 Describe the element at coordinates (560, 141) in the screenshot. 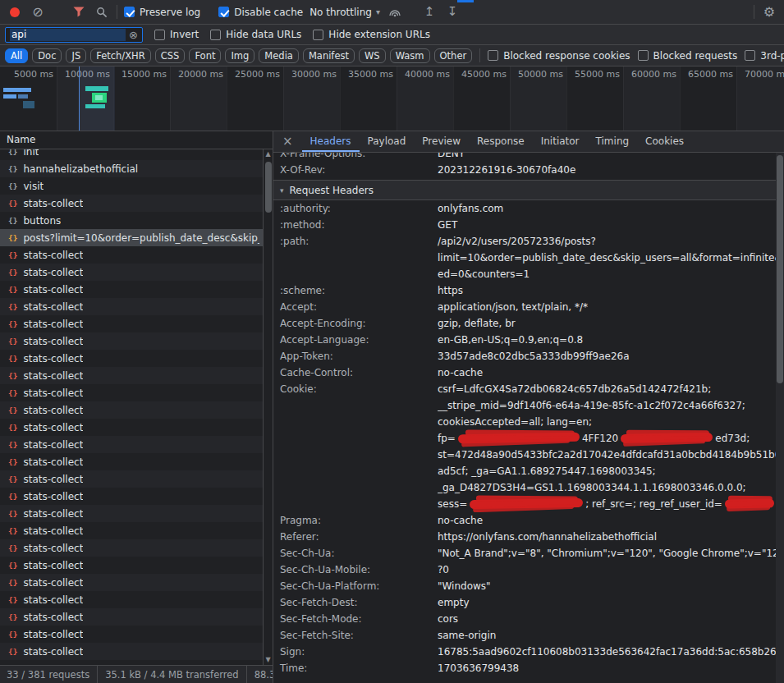

I see `tab-initiator: Initiator` at that location.